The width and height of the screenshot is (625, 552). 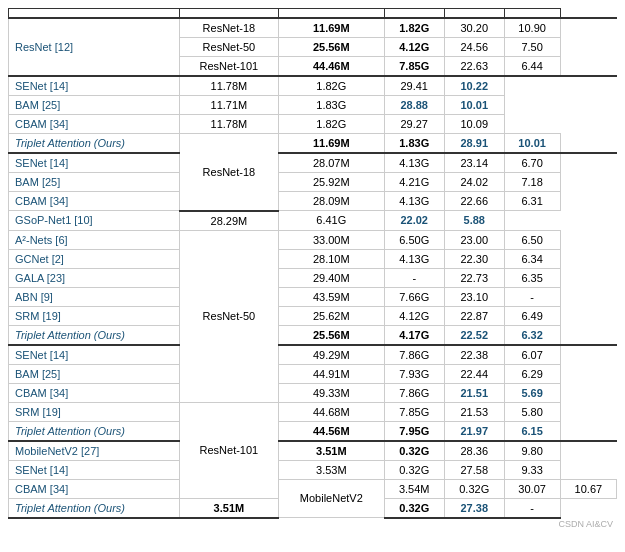 I want to click on table-cell: 23.10, so click(x=474, y=296).